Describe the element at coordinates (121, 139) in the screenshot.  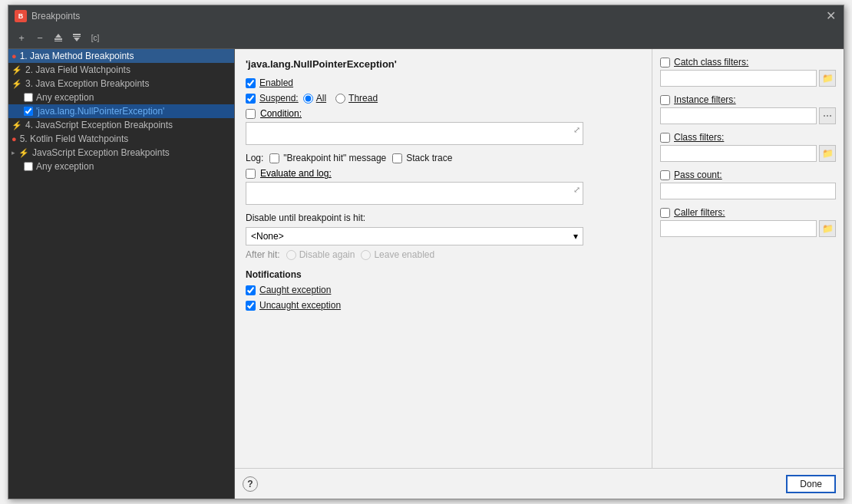
I see `tree-item-kotlin: ● 5. Kotlin Field Watchpoints` at that location.